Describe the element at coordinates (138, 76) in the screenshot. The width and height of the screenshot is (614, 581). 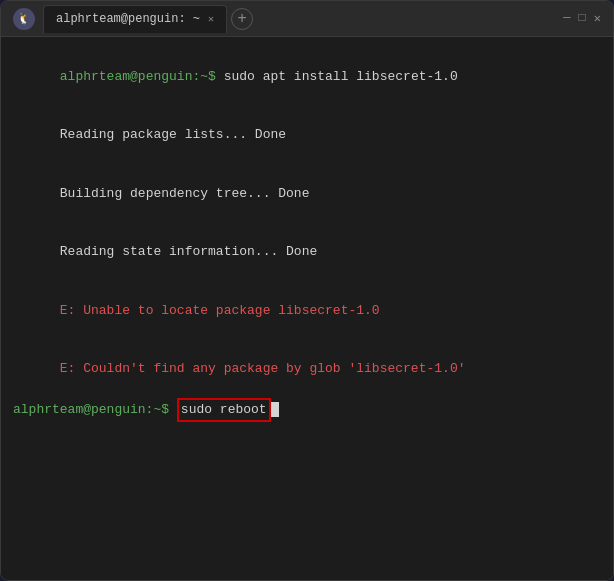
I see `prompt-user-1: alphrteam@penguin:~$` at that location.